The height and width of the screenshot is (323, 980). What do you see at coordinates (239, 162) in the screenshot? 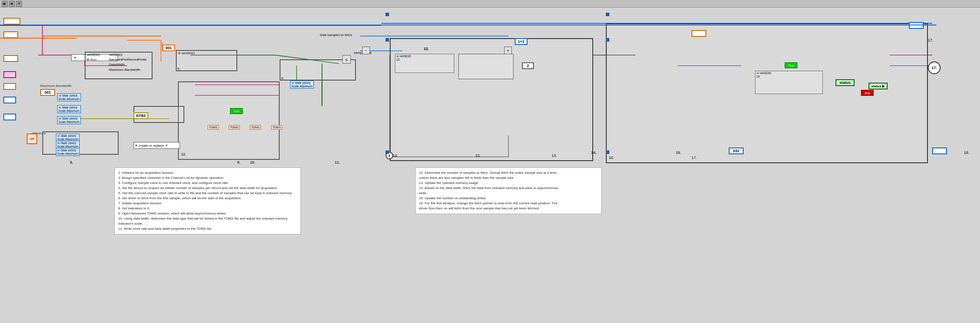
I see `step9-badge: 9.` at bounding box center [239, 162].